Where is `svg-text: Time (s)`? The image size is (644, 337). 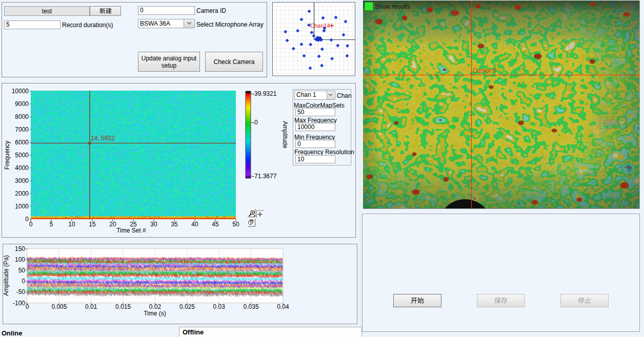 svg-text: Time (s) is located at coordinates (155, 313).